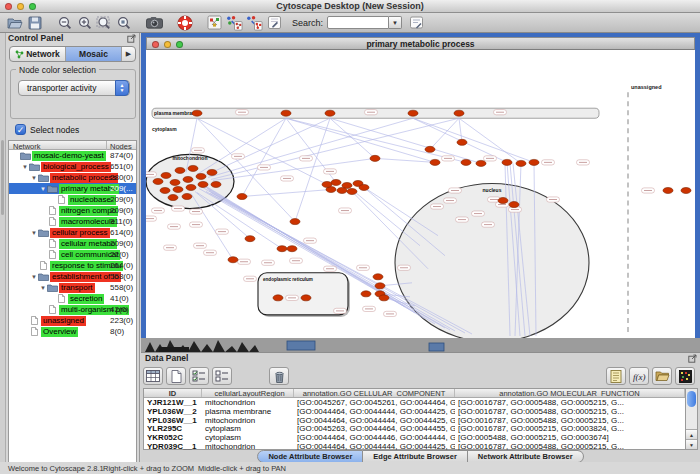 The height and width of the screenshot is (474, 700). What do you see at coordinates (639, 376) in the screenshot?
I see `function-builder-icon: f(x)` at bounding box center [639, 376].